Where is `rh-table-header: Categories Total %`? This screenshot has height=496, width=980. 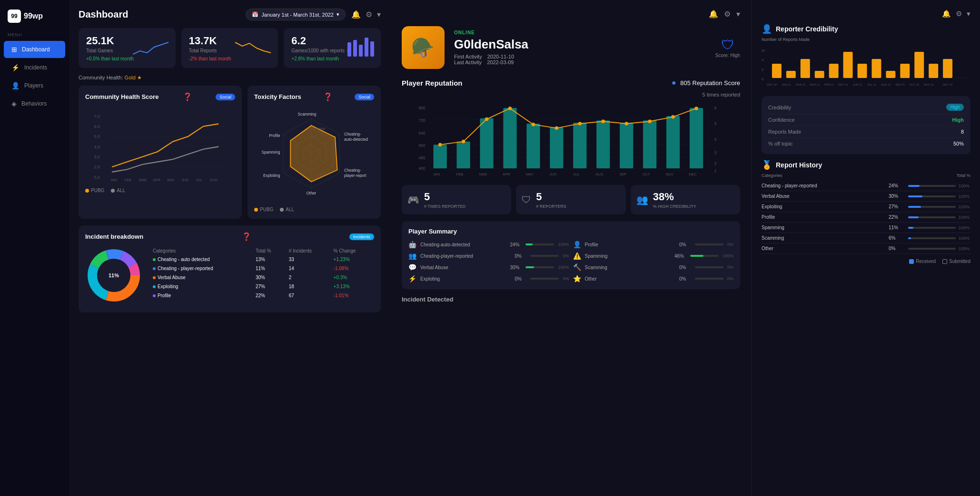 rh-table-header: Categories Total % is located at coordinates (866, 175).